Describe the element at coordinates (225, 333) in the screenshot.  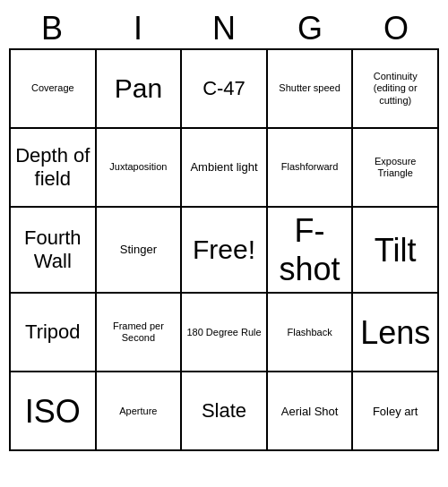
I see `bingo-cell-r3-c2: 180 Degree Rule` at that location.